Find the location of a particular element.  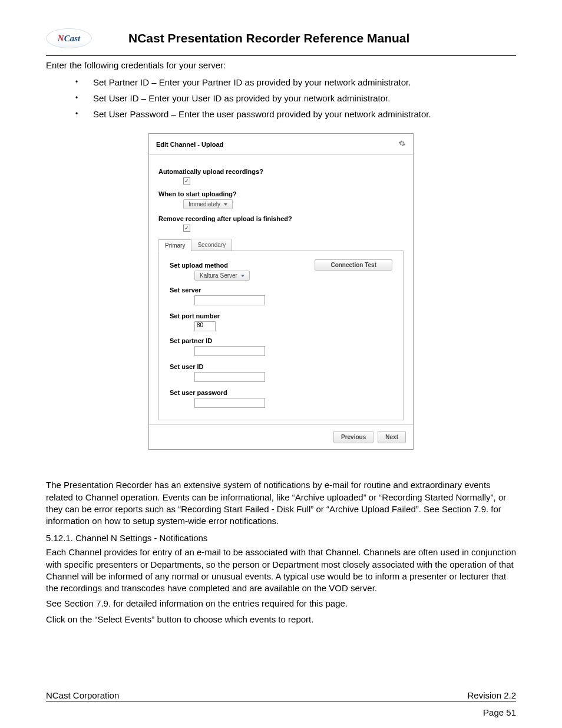

select-events-paragraph: Click on the “Select Events” button to c… is located at coordinates (281, 620).